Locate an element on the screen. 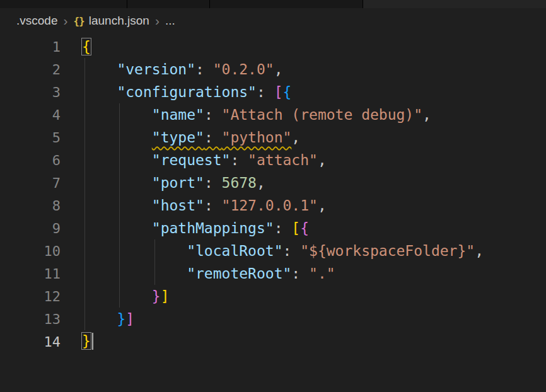 The width and height of the screenshot is (546, 392). code-token: "configurations" is located at coordinates (187, 92).